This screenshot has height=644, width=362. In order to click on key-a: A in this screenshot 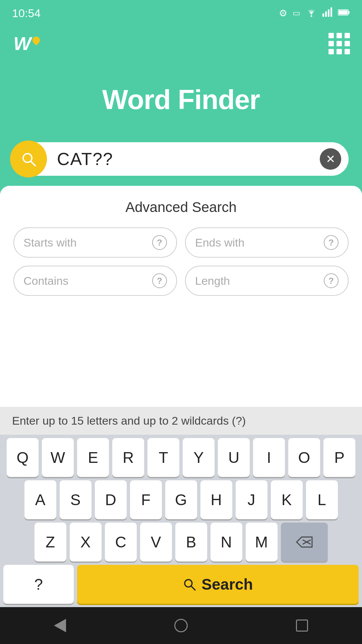, I will do `click(40, 500)`.